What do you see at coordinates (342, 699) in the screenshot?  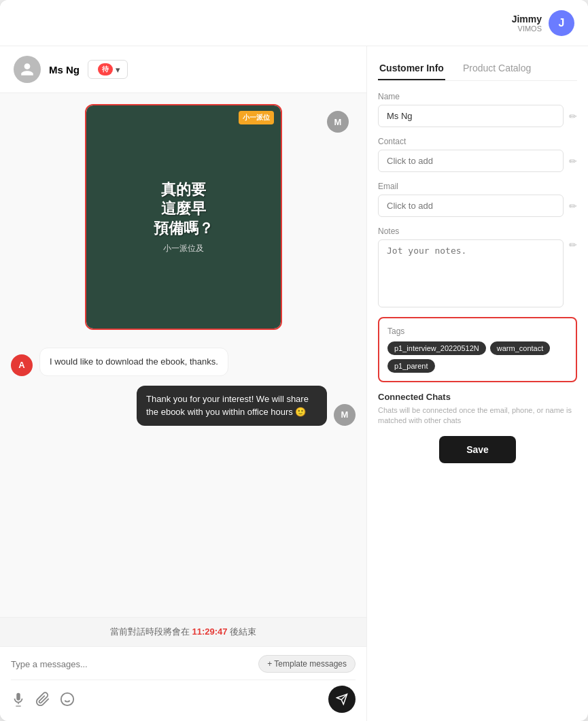 I see `send-icon` at bounding box center [342, 699].